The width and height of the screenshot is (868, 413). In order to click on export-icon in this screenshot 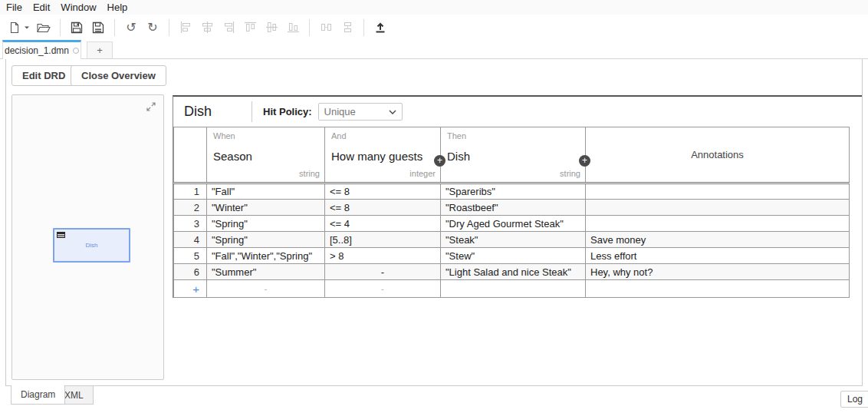, I will do `click(380, 28)`.